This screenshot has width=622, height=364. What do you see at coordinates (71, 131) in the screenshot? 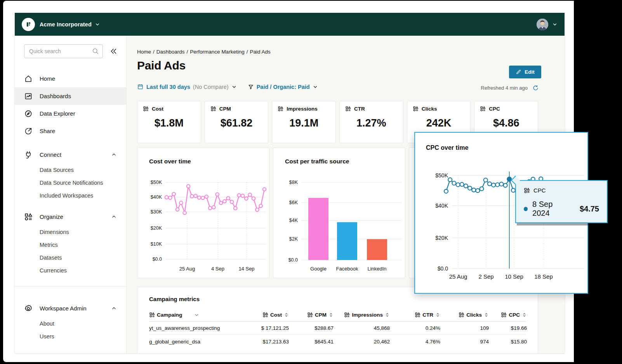
I see `sidebar-item-share: Share` at bounding box center [71, 131].